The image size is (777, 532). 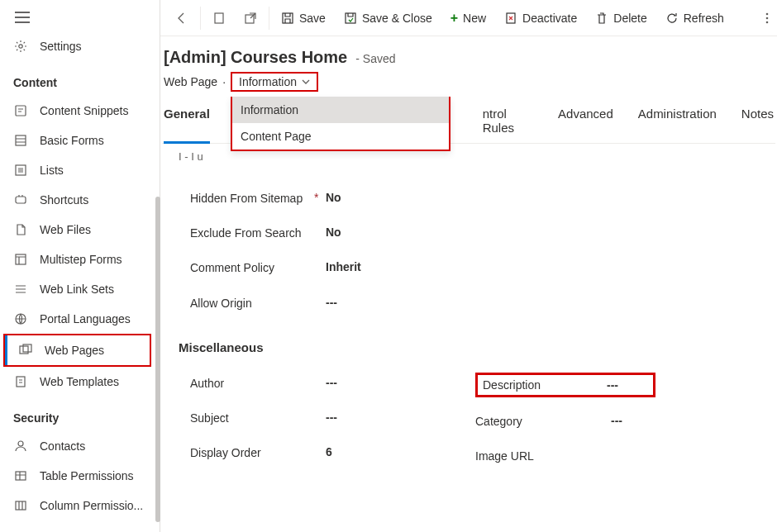 I want to click on form-selector: Information Information Content Page, so click(x=274, y=82).